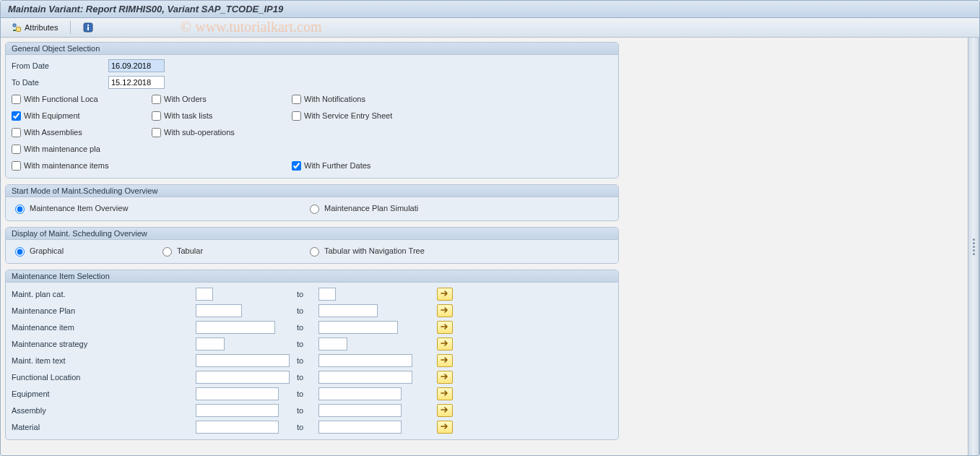  Describe the element at coordinates (974, 246) in the screenshot. I see `right-splitter` at that location.